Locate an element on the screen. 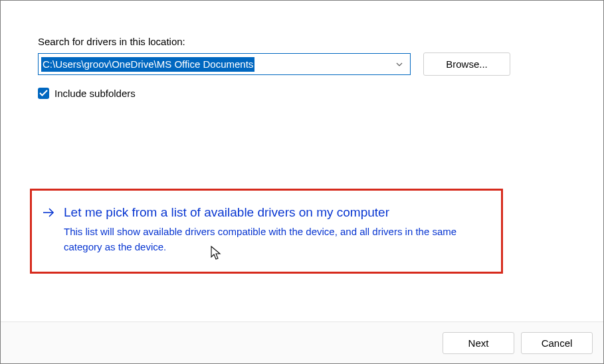  include-subfolders-checkbox is located at coordinates (44, 93).